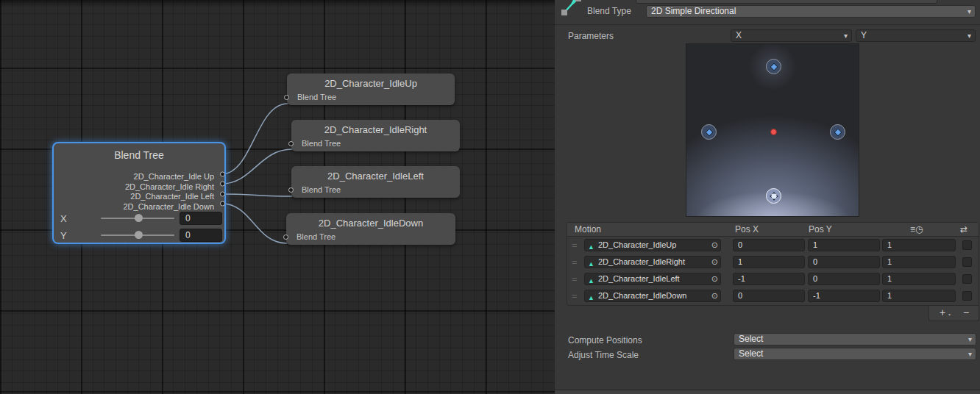  What do you see at coordinates (844, 246) in the screenshot?
I see `pos-y-field: 1` at bounding box center [844, 246].